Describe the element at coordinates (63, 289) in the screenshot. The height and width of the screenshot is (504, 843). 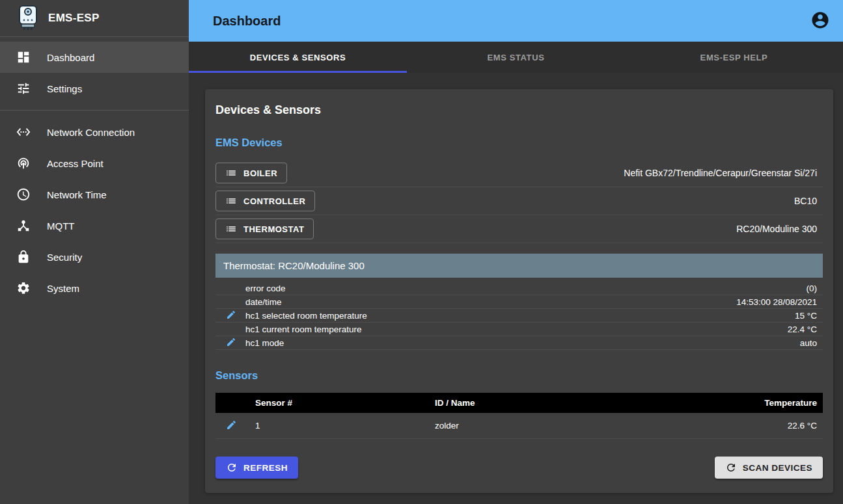
I see `sidebar-item-label: System` at that location.